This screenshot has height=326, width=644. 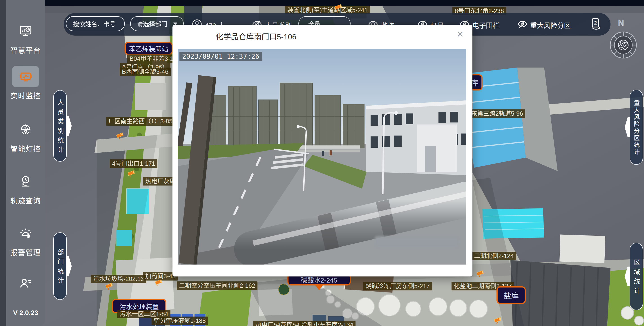 I want to click on sidebar-item-alarm-management: 报警管理, so click(x=26, y=240).